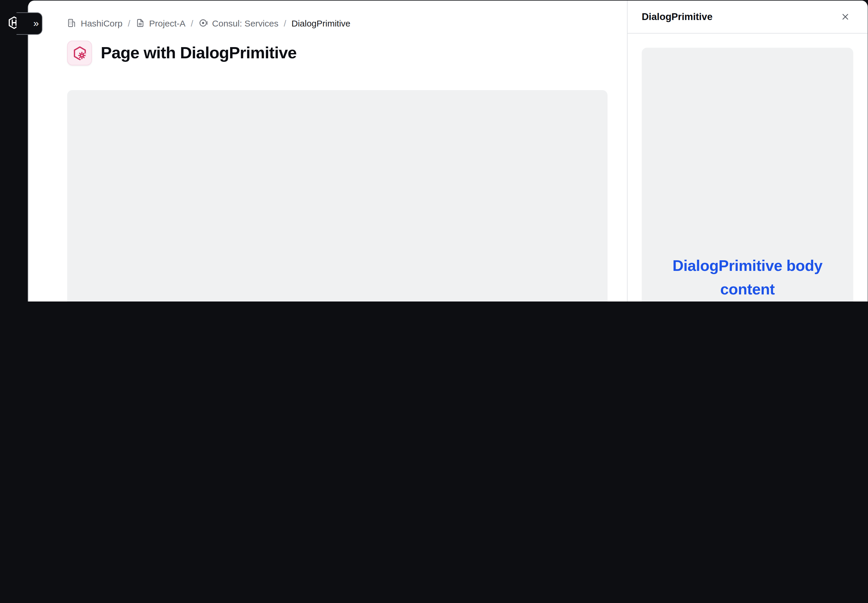  I want to click on breadcrumb-label: HashiCorp, so click(102, 23).